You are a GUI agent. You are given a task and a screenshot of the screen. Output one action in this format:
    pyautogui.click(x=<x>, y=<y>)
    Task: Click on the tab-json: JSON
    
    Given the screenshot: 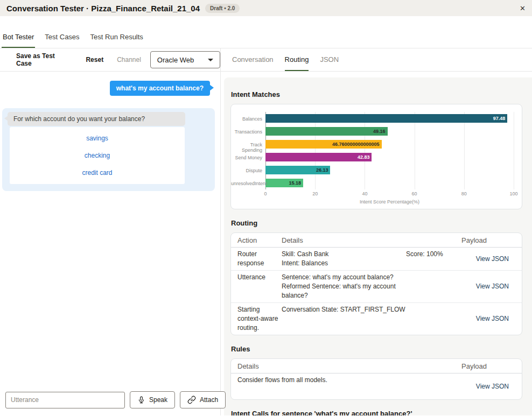 What is the action you would take?
    pyautogui.click(x=330, y=60)
    